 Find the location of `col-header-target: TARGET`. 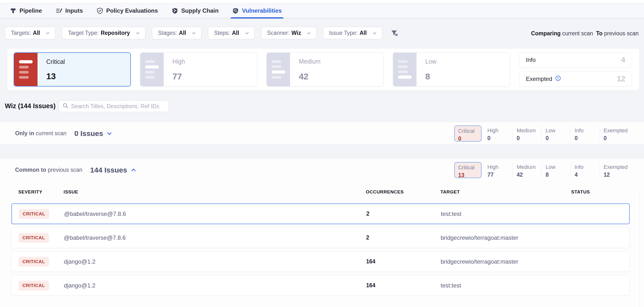

col-header-target: TARGET is located at coordinates (506, 192).